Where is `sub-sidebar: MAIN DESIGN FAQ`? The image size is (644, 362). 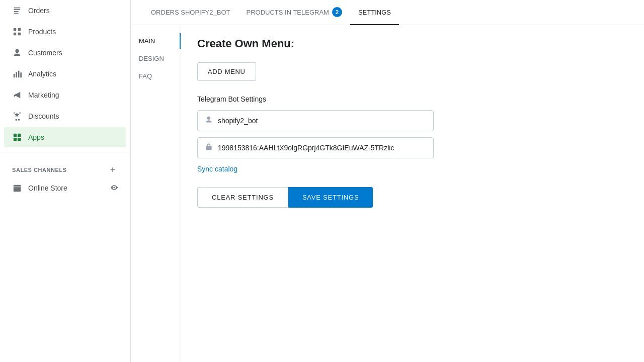 sub-sidebar: MAIN DESIGN FAQ is located at coordinates (156, 194).